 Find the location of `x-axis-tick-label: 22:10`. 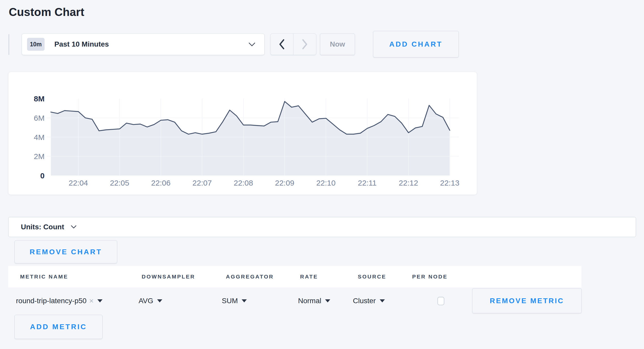

x-axis-tick-label: 22:10 is located at coordinates (326, 183).